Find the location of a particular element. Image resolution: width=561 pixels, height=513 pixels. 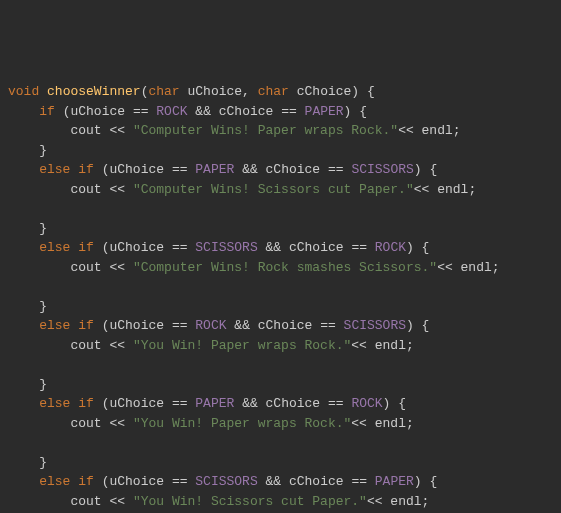

code-line: if (uChoice == ROCK && cChoice == PAPER)… is located at coordinates (280, 112).